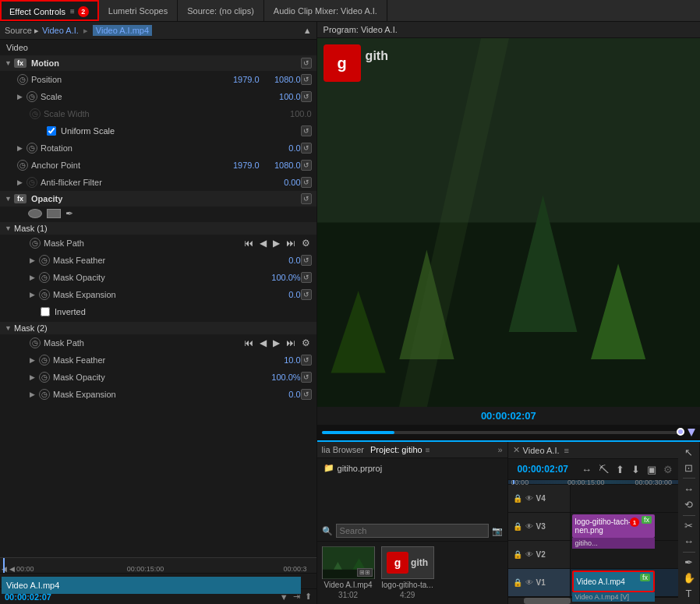 This screenshot has width=700, height=604. Describe the element at coordinates (44, 377) in the screenshot. I see `mask2-opacity-stopwatch` at that location.